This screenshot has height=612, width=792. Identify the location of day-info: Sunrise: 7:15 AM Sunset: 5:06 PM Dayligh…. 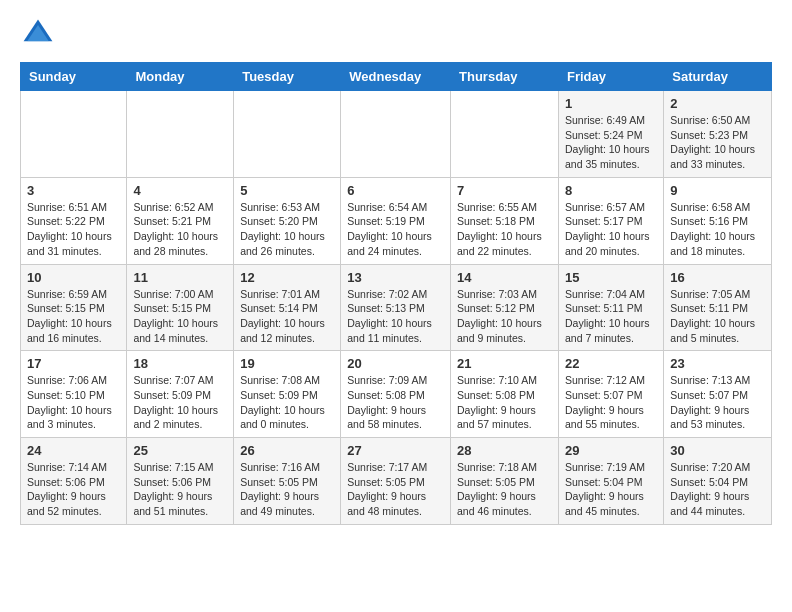
(180, 490).